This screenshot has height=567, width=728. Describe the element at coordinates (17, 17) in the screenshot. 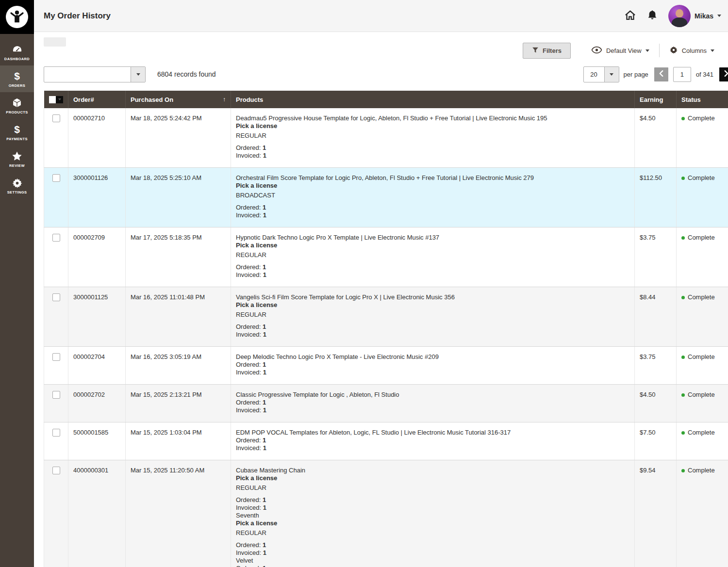

I see `app-logo` at that location.